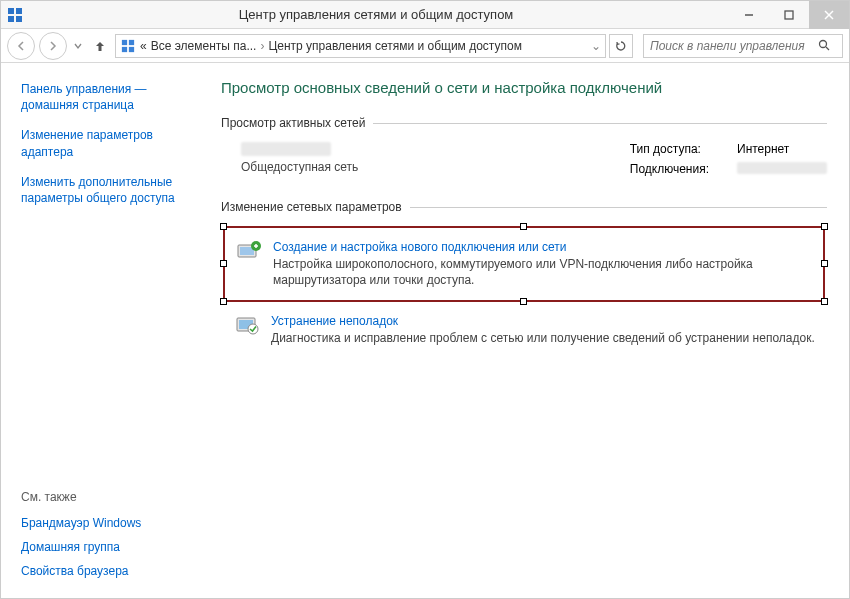 This screenshot has width=850, height=599. I want to click on search-box, so click(743, 46).